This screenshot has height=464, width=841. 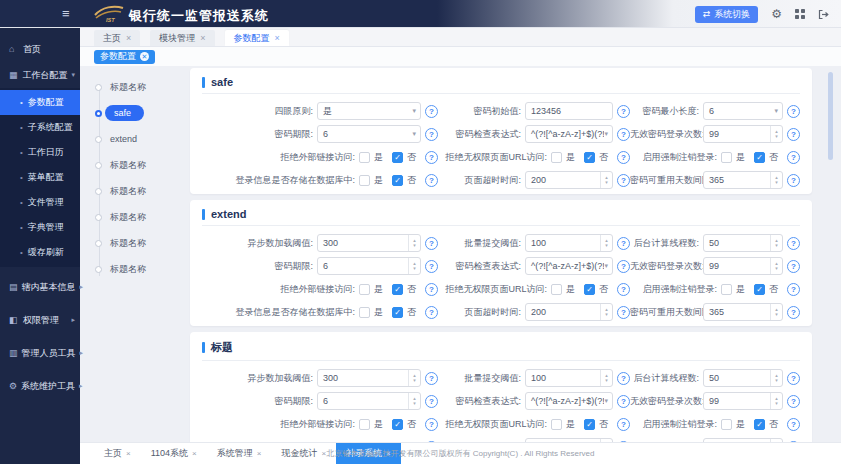 I want to click on footer-tab: 主页×, so click(x=118, y=454).